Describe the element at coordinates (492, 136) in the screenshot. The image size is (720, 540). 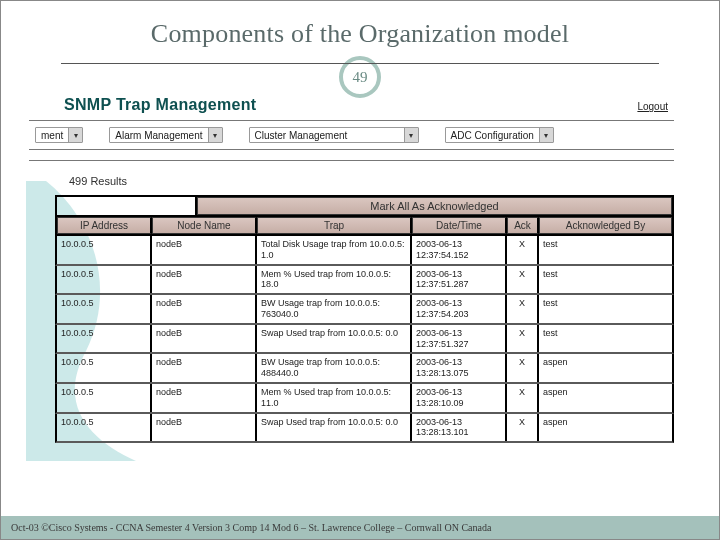
I see `nav-label: ADC Configuration` at that location.